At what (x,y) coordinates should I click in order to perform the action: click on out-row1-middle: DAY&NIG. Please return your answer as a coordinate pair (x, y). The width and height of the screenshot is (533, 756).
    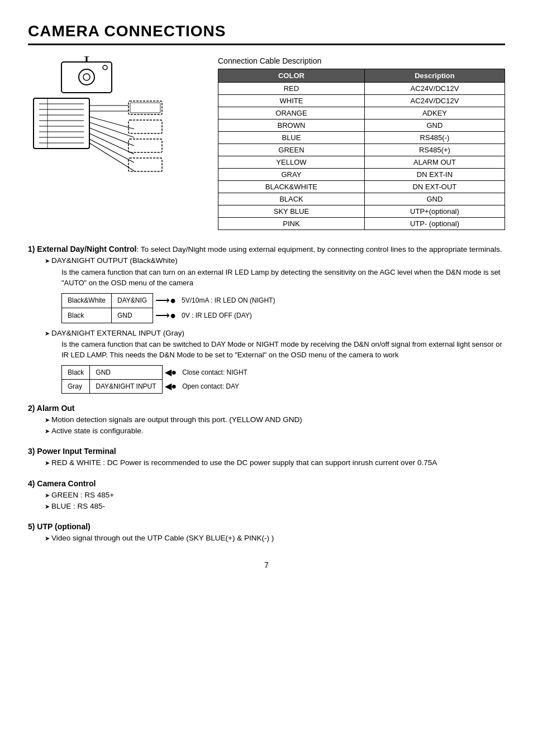
    Looking at the image, I should click on (132, 300).